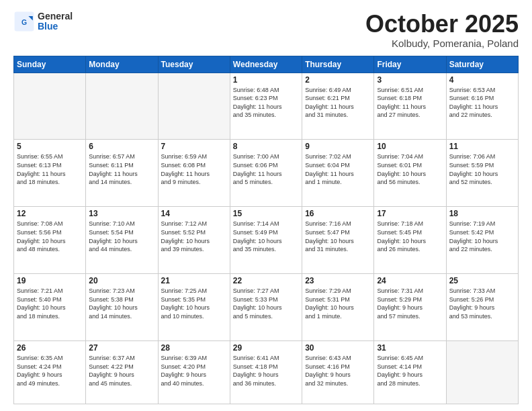 Image resolution: width=532 pixels, height=411 pixels. I want to click on day-number: 9, so click(338, 146).